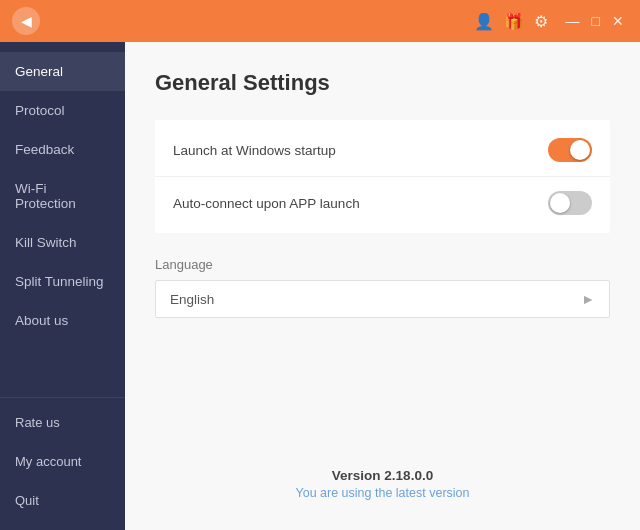 The image size is (640, 530). I want to click on sidebar-label-my-account: My account, so click(48, 462).